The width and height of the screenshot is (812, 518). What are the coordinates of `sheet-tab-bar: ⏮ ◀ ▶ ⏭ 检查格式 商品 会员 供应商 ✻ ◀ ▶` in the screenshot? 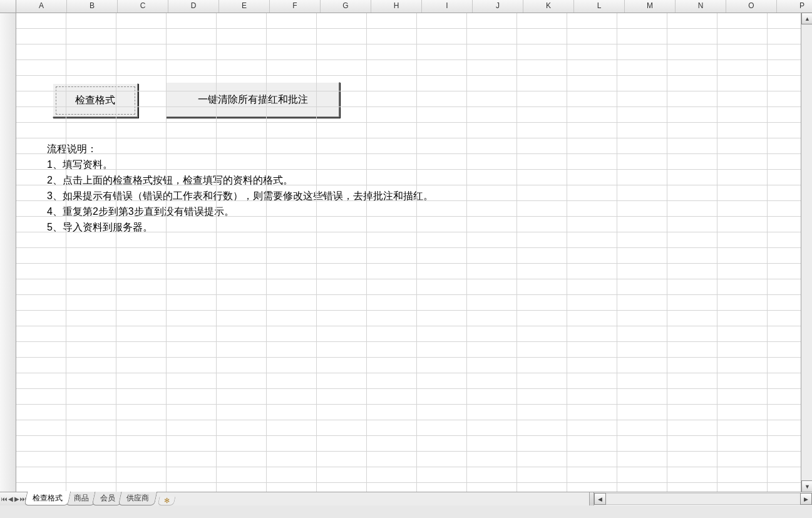 It's located at (406, 499).